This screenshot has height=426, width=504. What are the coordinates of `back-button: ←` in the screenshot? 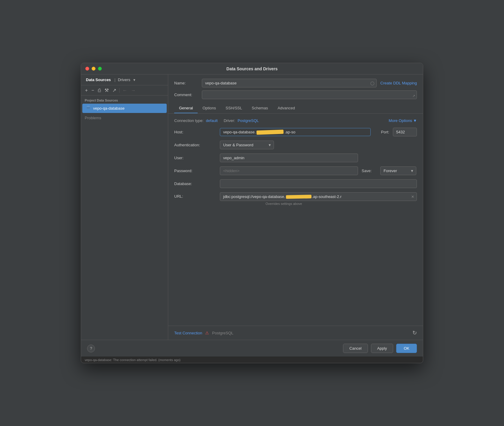 It's located at (125, 90).